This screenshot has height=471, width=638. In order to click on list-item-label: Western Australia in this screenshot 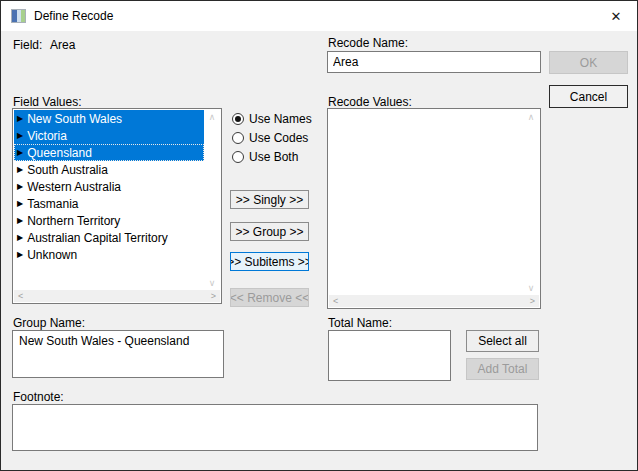, I will do `click(74, 187)`.